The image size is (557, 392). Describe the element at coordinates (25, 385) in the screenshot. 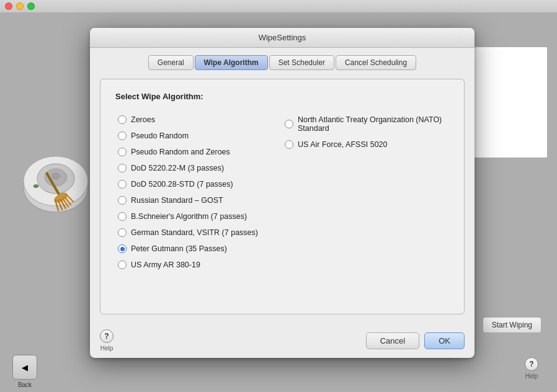

I see `back-label: Back` at that location.